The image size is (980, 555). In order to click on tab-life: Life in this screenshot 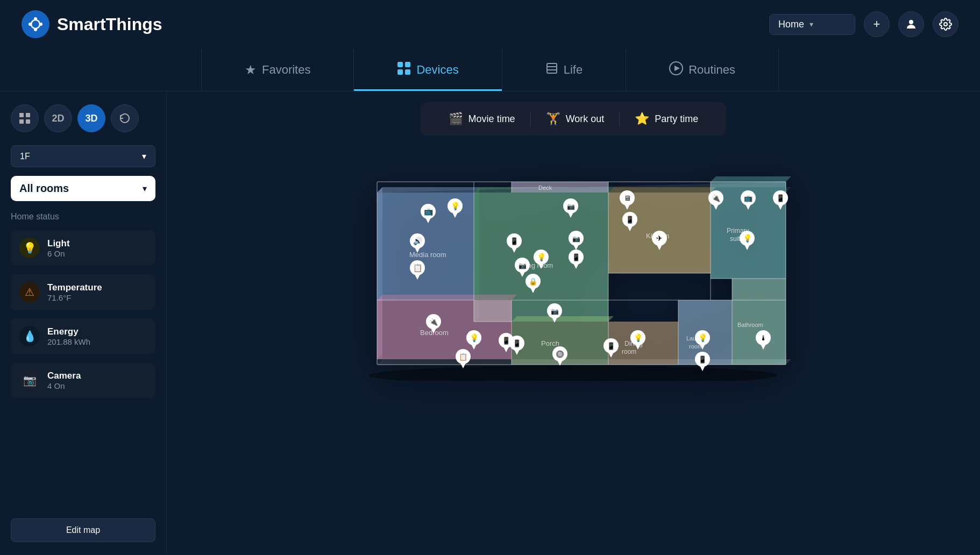, I will do `click(564, 70)`.